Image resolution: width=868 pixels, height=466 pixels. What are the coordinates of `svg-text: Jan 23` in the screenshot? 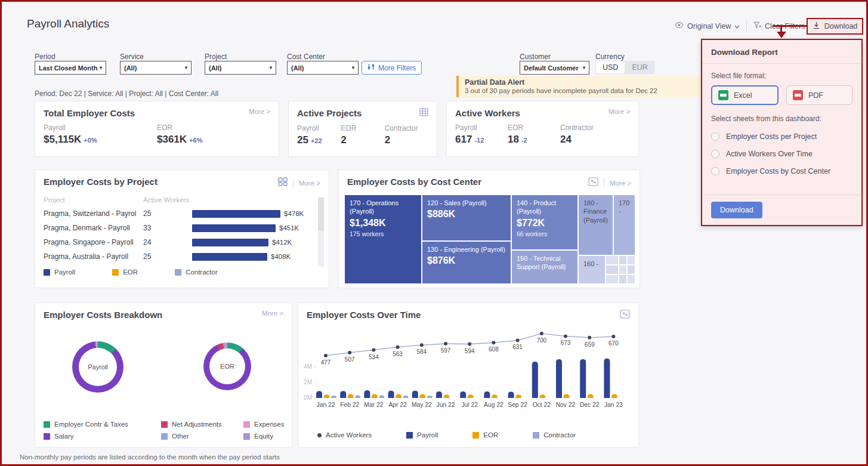 It's located at (613, 405).